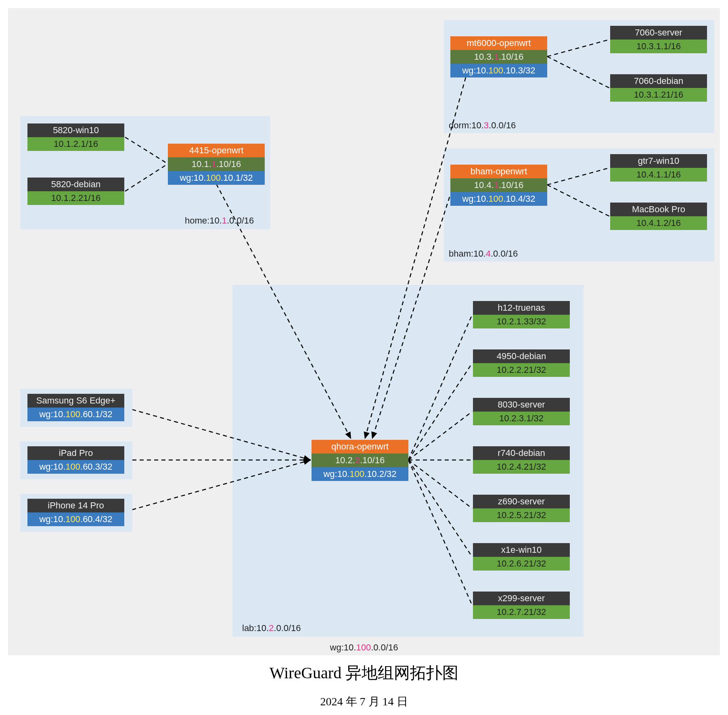  Describe the element at coordinates (499, 71) in the screenshot. I see `node-wg: wg:10.100.10.3/32` at that location.